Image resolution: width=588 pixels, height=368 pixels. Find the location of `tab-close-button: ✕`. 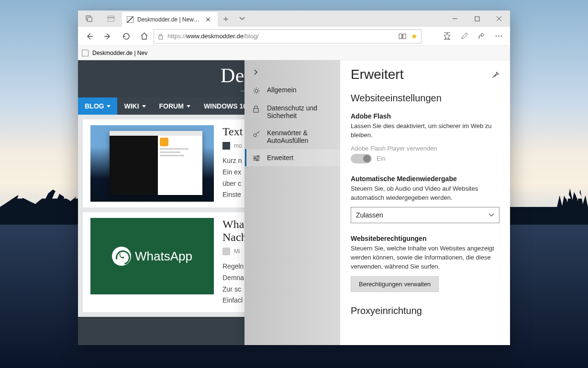

tab-close-button: ✕ is located at coordinates (208, 20).